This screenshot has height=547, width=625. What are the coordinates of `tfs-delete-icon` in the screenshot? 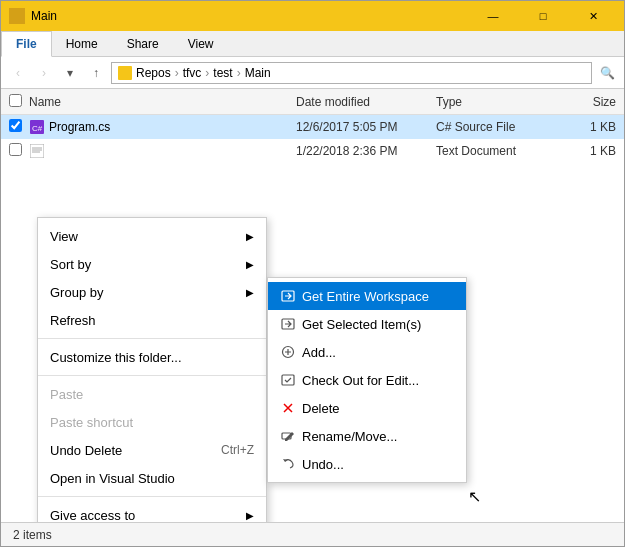 It's located at (288, 408).